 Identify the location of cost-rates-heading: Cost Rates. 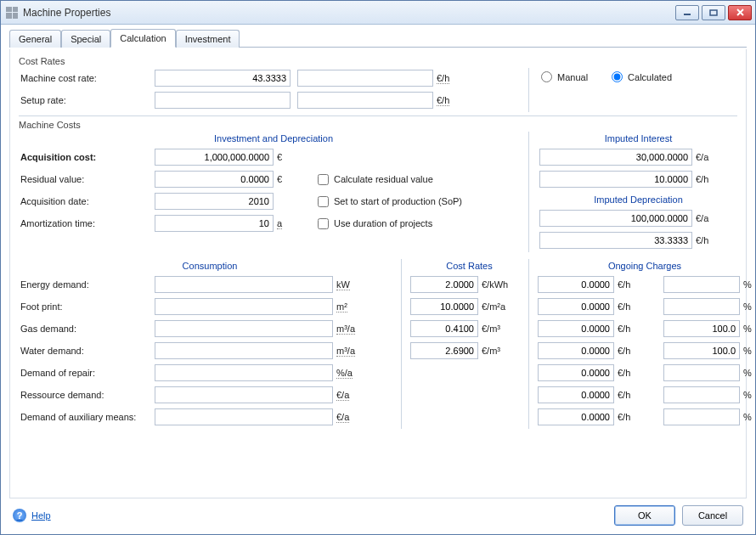
(378, 60).